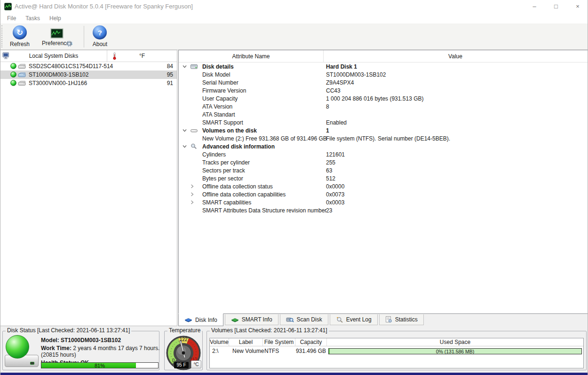 The height and width of the screenshot is (375, 588). Describe the element at coordinates (100, 366) in the screenshot. I see `health-percent-label: 81%` at that location.